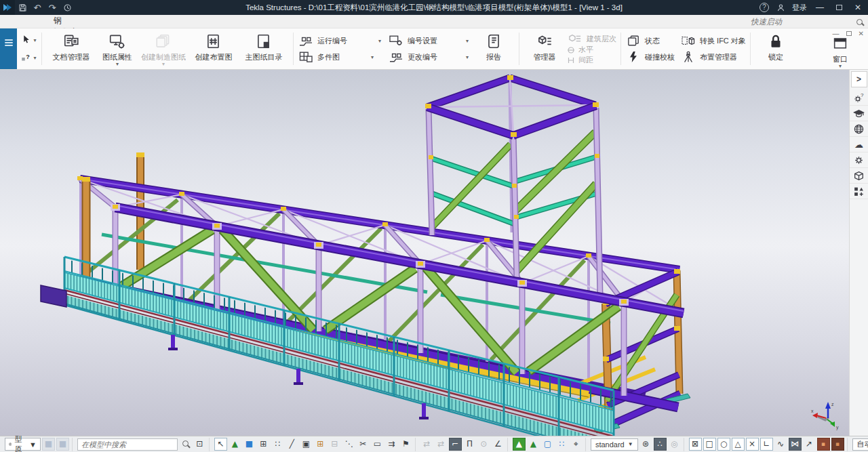 The height and width of the screenshot is (452, 868). What do you see at coordinates (859, 160) in the screenshot?
I see `settings-gear-icon` at bounding box center [859, 160].